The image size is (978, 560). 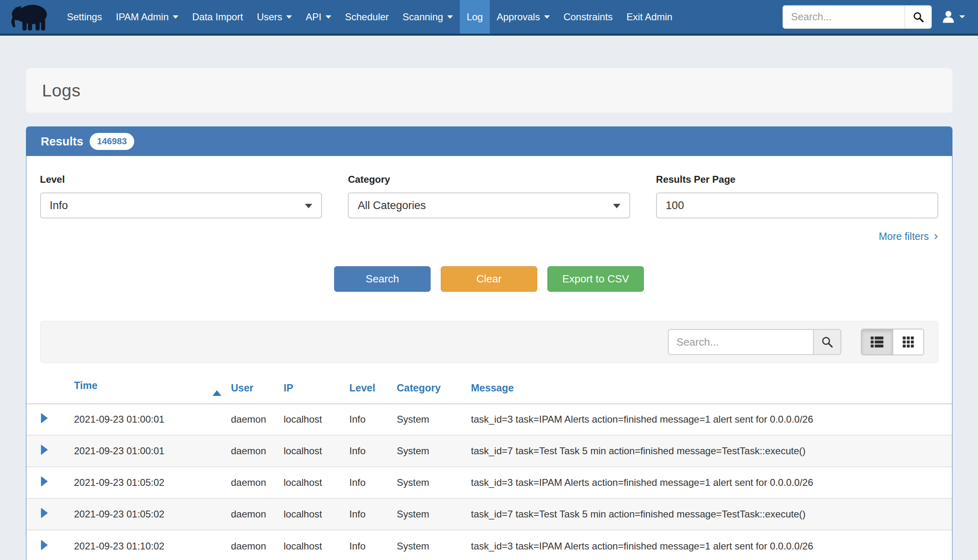 What do you see at coordinates (489, 18) in the screenshot?
I see `navbar: Settings IPAM Admin Data Import Users AP…` at bounding box center [489, 18].